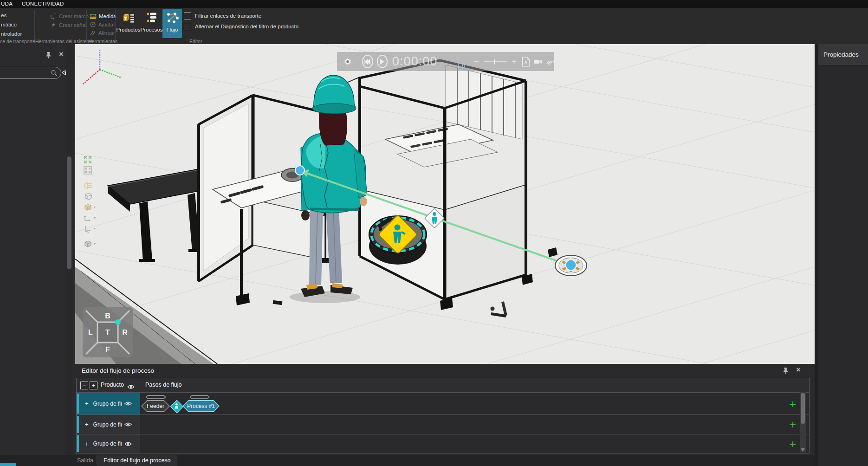  I want to click on crear-marco-button: * Crear marco, so click(70, 16).